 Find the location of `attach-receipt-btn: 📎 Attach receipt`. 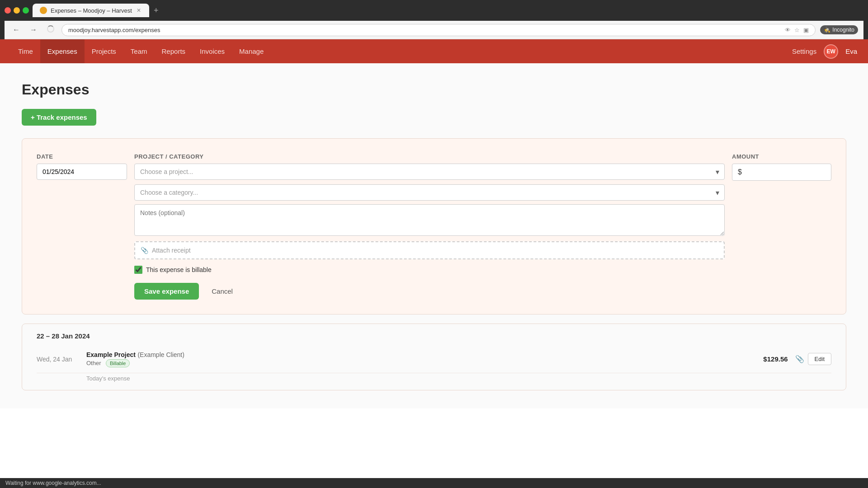

attach-receipt-btn: 📎 Attach receipt is located at coordinates (429, 250).